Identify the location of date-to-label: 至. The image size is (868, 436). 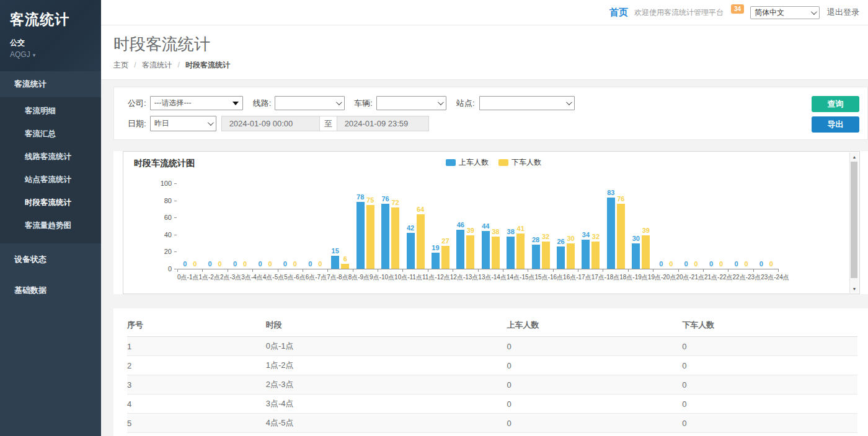
(329, 124).